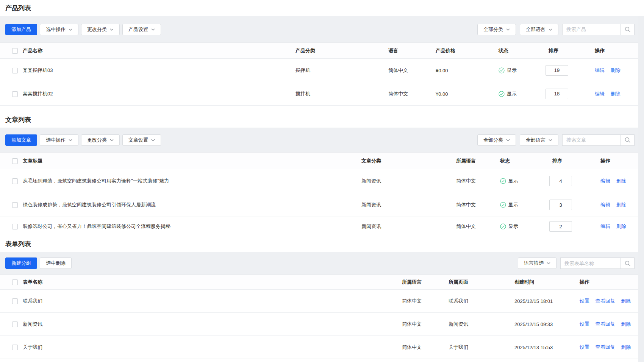  I want to click on form-page: 关于我们, so click(458, 347).